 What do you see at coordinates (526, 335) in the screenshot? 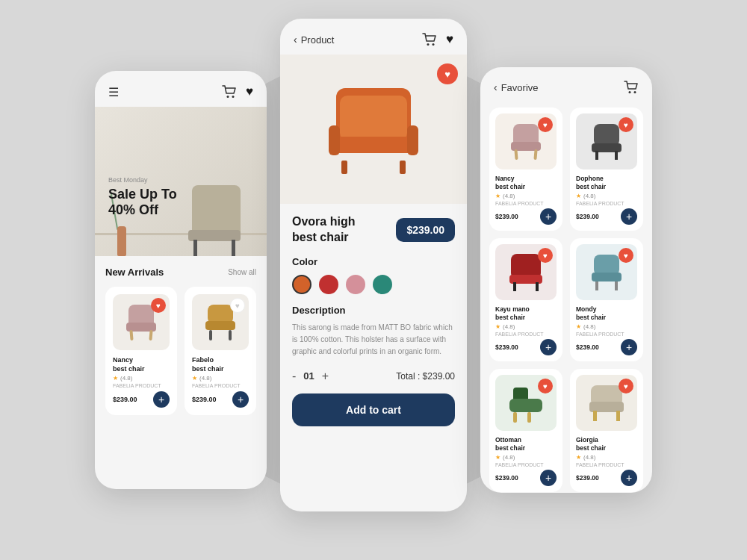
I see `fav-brand-kayu: FABELIA PRODUCT` at bounding box center [526, 335].